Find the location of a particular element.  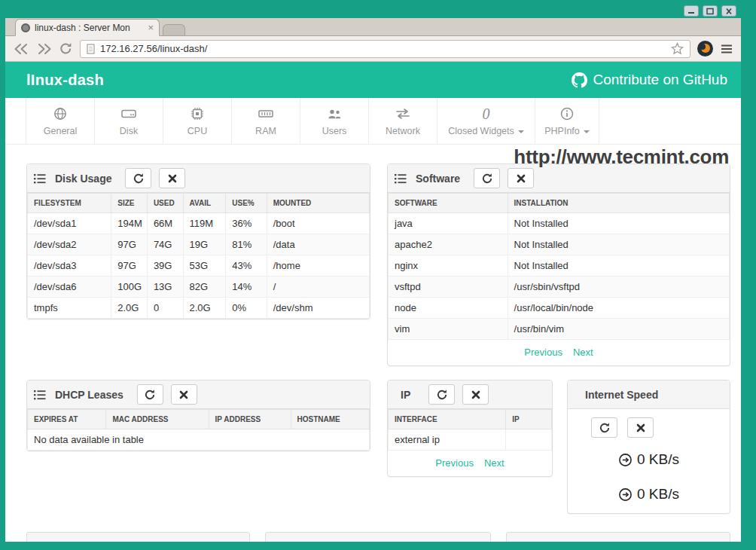

table-cell: 97G is located at coordinates (130, 245).